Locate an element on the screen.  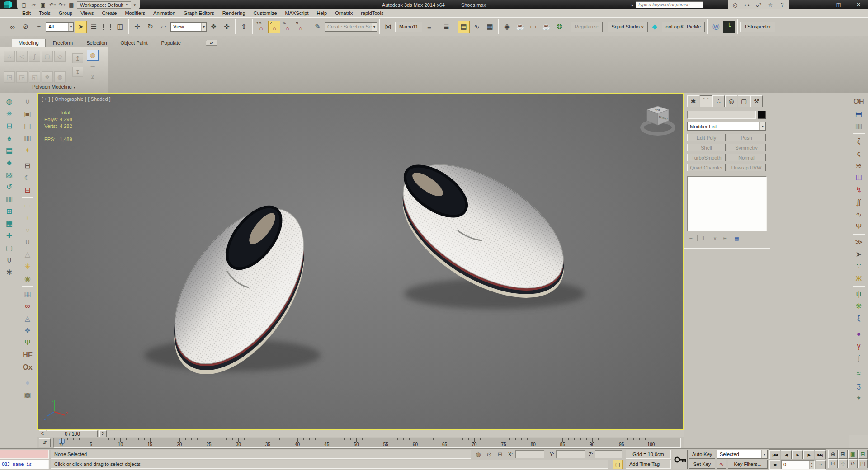
menu-group: Group is located at coordinates (66, 13).